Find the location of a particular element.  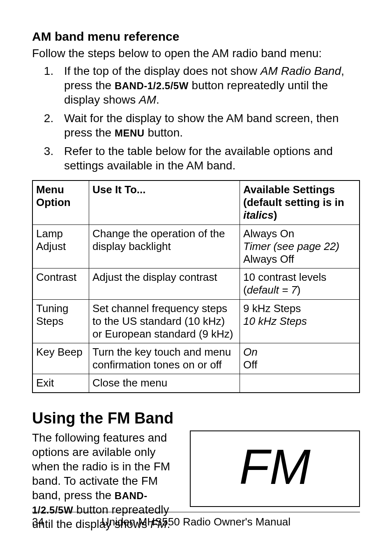

table-header-row: Menu Option Use It To... Available Setti… is located at coordinates (196, 202).